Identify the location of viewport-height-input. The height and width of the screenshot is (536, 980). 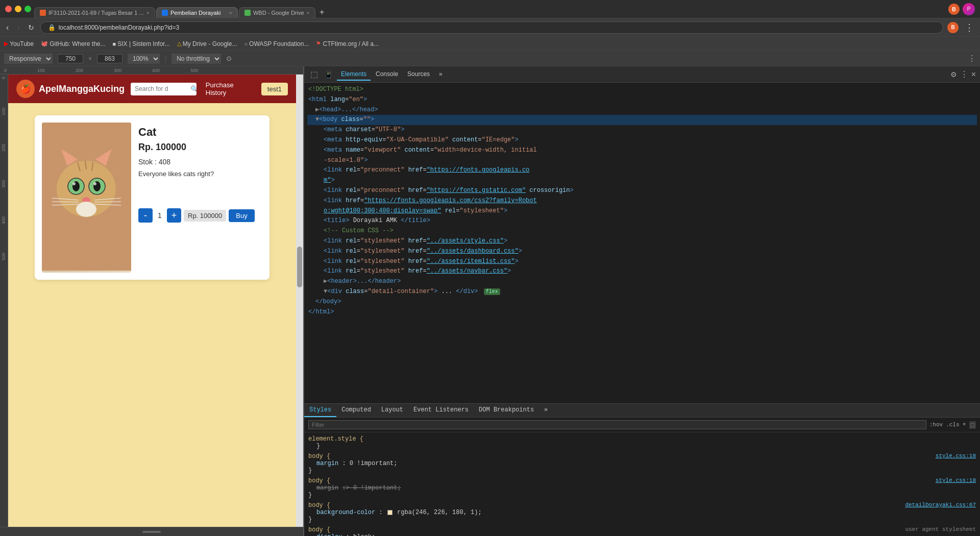
(110, 59).